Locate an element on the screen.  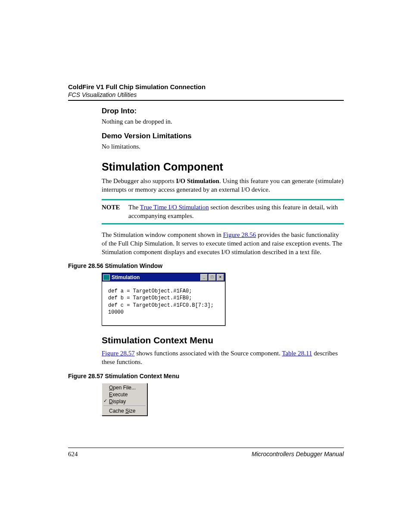
window-title: Stimulation is located at coordinates (156, 277).